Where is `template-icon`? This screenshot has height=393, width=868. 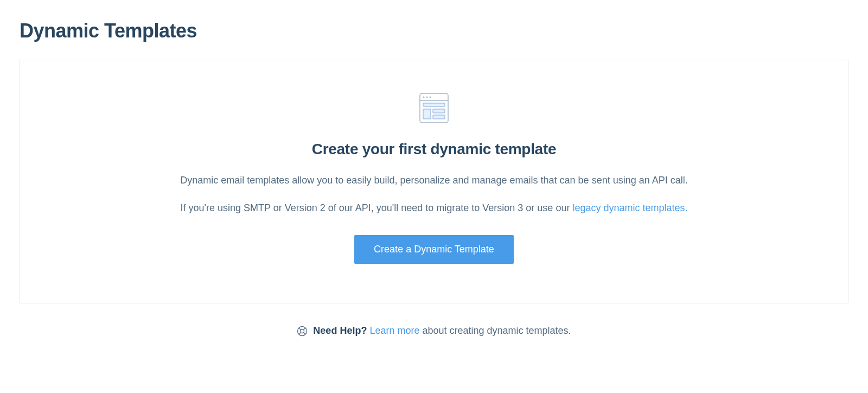 template-icon is located at coordinates (434, 109).